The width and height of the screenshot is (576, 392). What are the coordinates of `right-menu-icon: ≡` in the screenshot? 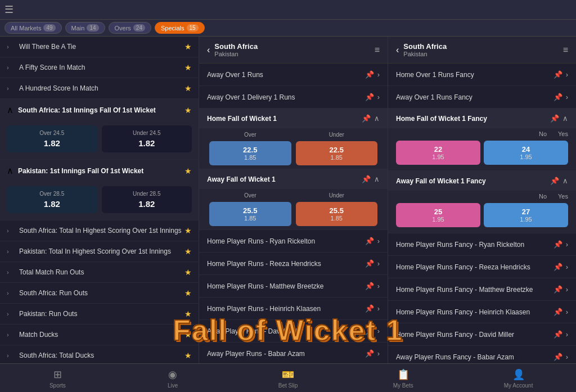 It's located at (566, 50).